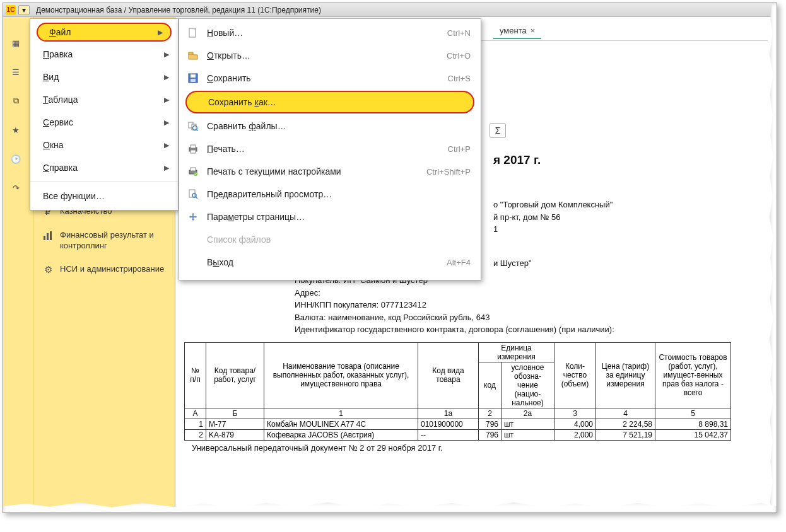 Image resolution: width=786 pixels, height=532 pixels. I want to click on table-row: 2 KA-879 Кофеварка JACOBS (Австрия) -- 7…, so click(458, 435).